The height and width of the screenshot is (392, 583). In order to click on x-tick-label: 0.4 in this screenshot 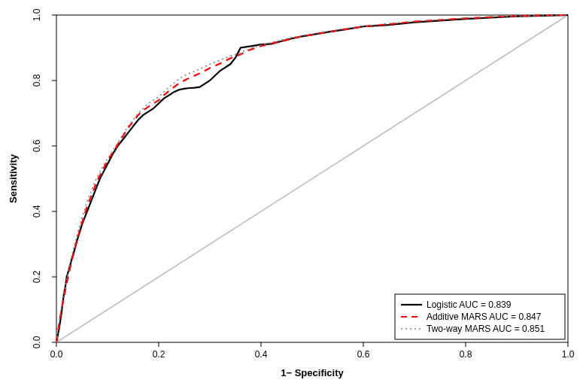, I will do `click(262, 354)`.